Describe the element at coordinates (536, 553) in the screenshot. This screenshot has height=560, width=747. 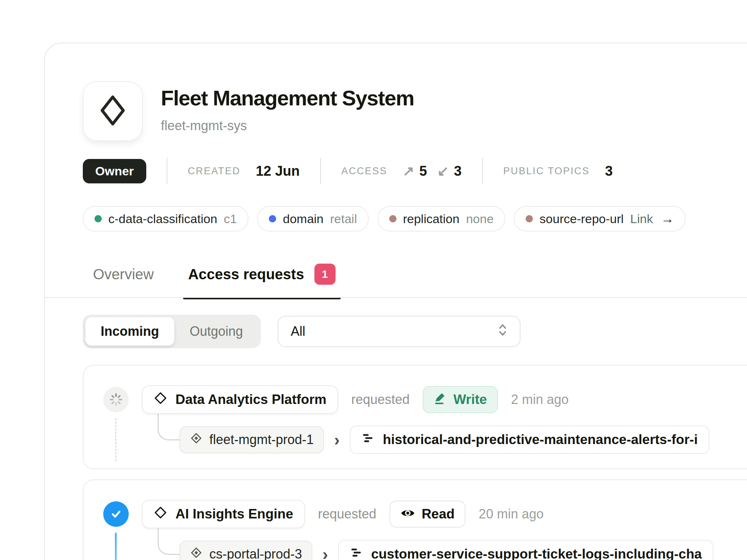
I see `topic-name: customer-service-support-ticket-logs-inc…` at that location.